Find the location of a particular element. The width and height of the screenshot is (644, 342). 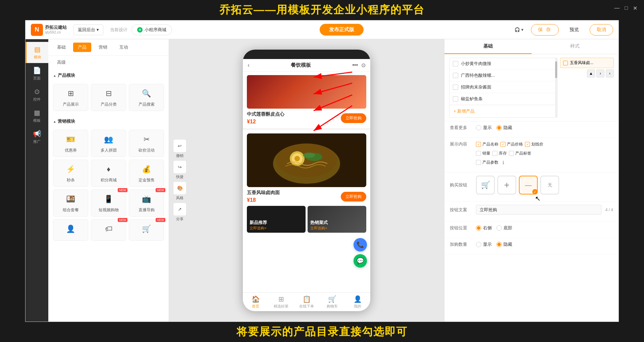

points-shop-label: 积分商城 is located at coordinates (109, 180).